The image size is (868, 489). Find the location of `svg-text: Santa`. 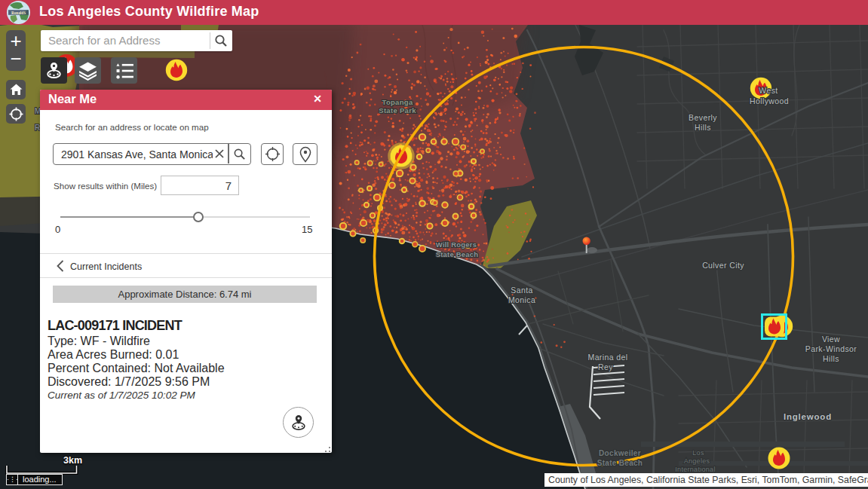

svg-text: Santa is located at coordinates (522, 290).